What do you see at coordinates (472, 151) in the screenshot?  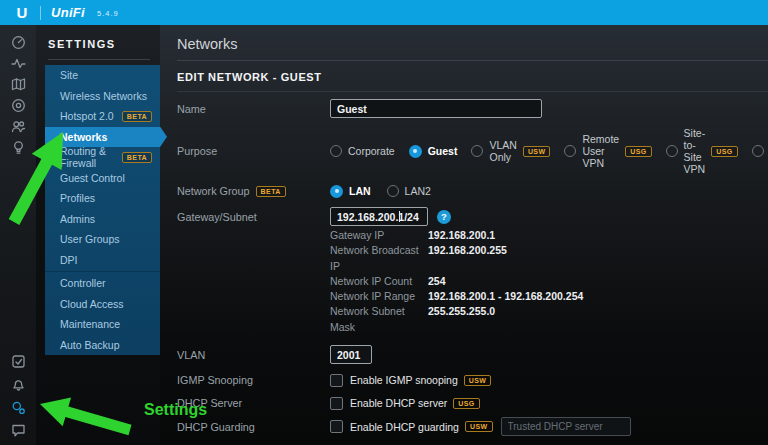 I see `purpose-row: Purpose Corporate Guest VLAN OnlyUSW Rem…` at bounding box center [472, 151].